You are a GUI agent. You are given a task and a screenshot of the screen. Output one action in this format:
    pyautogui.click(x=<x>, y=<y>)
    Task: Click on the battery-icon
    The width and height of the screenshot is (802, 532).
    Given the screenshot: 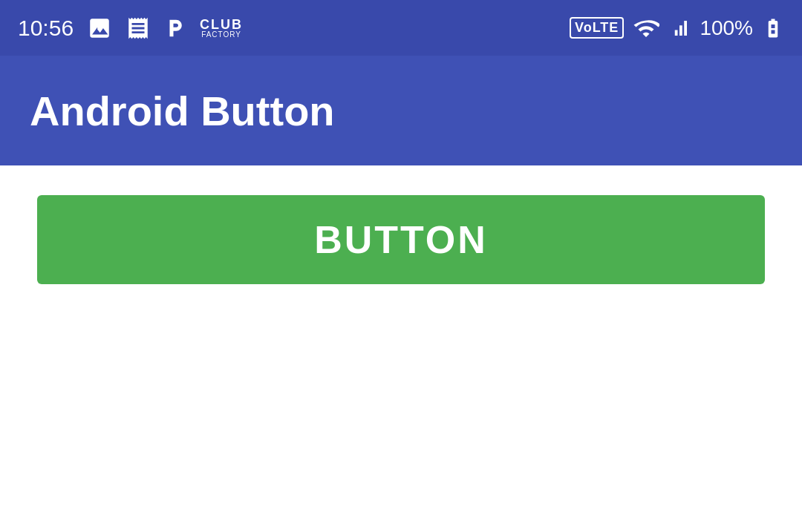 What is the action you would take?
    pyautogui.click(x=773, y=28)
    